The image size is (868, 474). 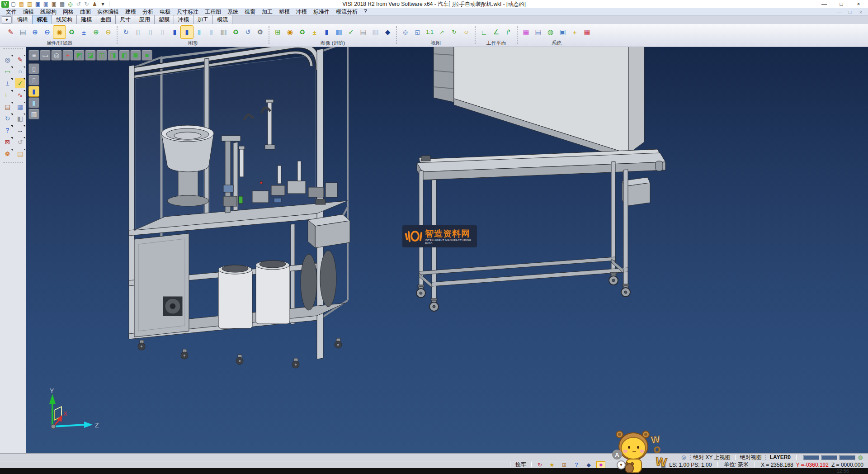 What do you see at coordinates (54, 5) in the screenshot?
I see `save-copy-icon: ▣` at bounding box center [54, 5].